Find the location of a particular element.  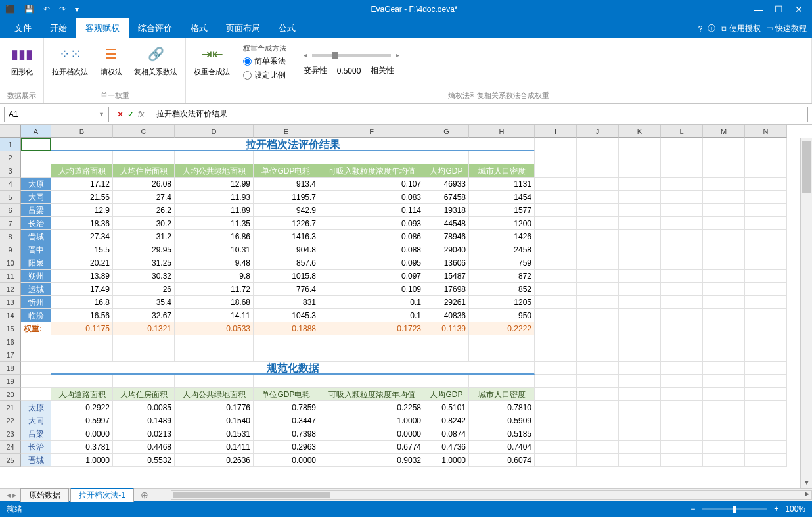

data-cell: 0.7810 is located at coordinates (502, 408).